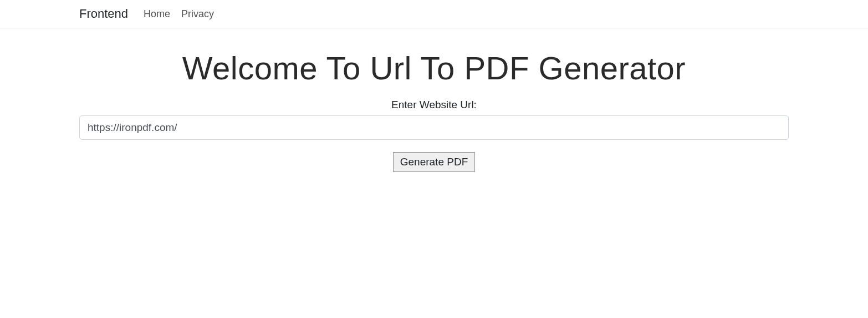 This screenshot has width=868, height=318. What do you see at coordinates (434, 14) in the screenshot?
I see `navbar: Frontend Home Privacy` at bounding box center [434, 14].